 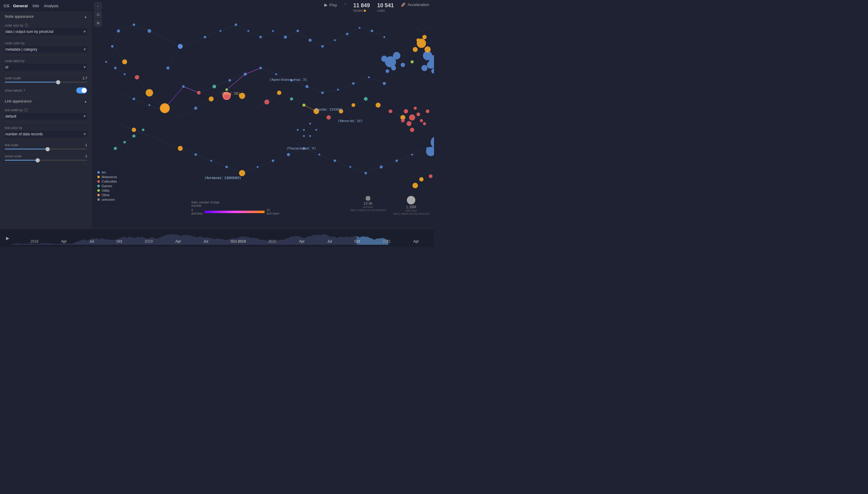 I want to click on node-size-select: data | output sum by priceUsd ▼, so click(x=46, y=32).